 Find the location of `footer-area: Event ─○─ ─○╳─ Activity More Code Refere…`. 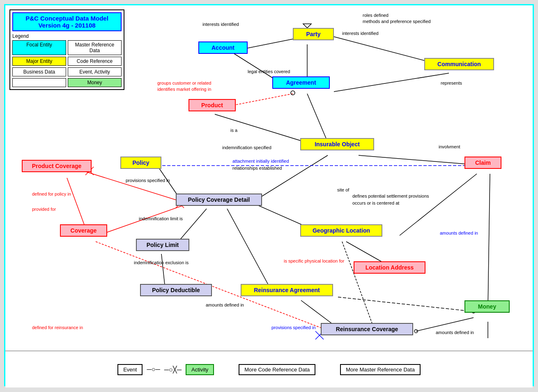

footer-area: Event ─○─ ─○╳─ Activity More Code Refere… is located at coordinates (269, 369).